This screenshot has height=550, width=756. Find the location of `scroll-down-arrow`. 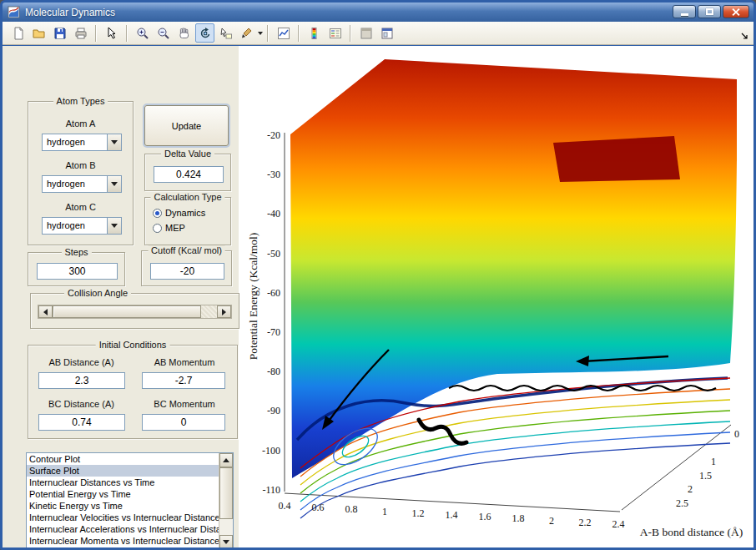

scroll-down-arrow is located at coordinates (226, 542).